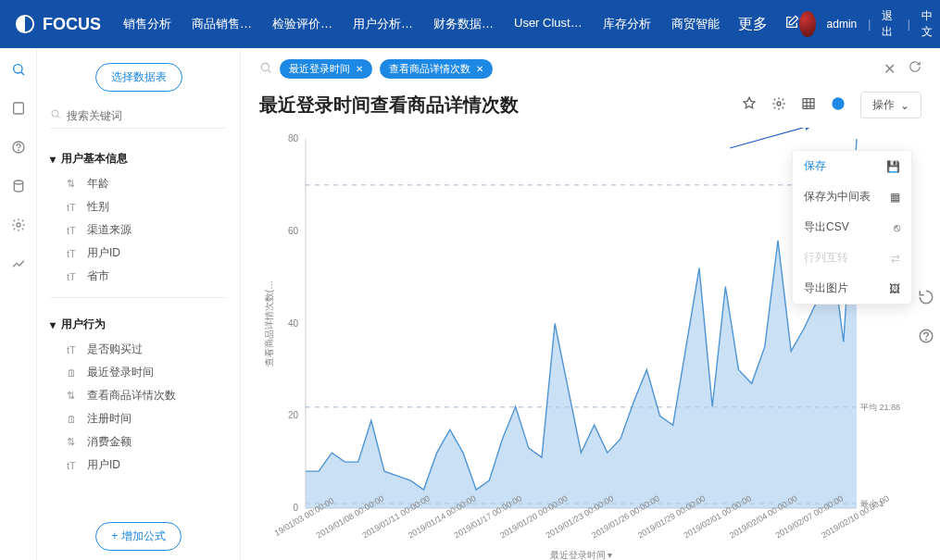  What do you see at coordinates (896, 258) in the screenshot?
I see `swap-icon: ⇄` at bounding box center [896, 258].